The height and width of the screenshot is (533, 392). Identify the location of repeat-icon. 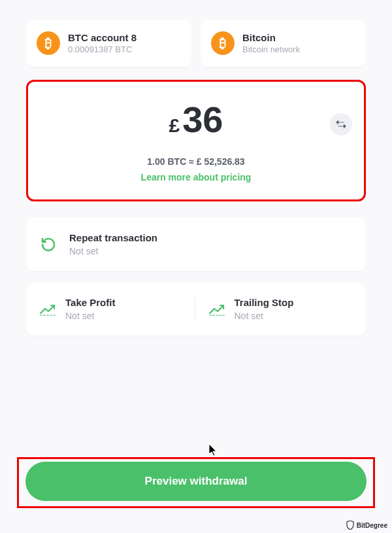
(48, 245).